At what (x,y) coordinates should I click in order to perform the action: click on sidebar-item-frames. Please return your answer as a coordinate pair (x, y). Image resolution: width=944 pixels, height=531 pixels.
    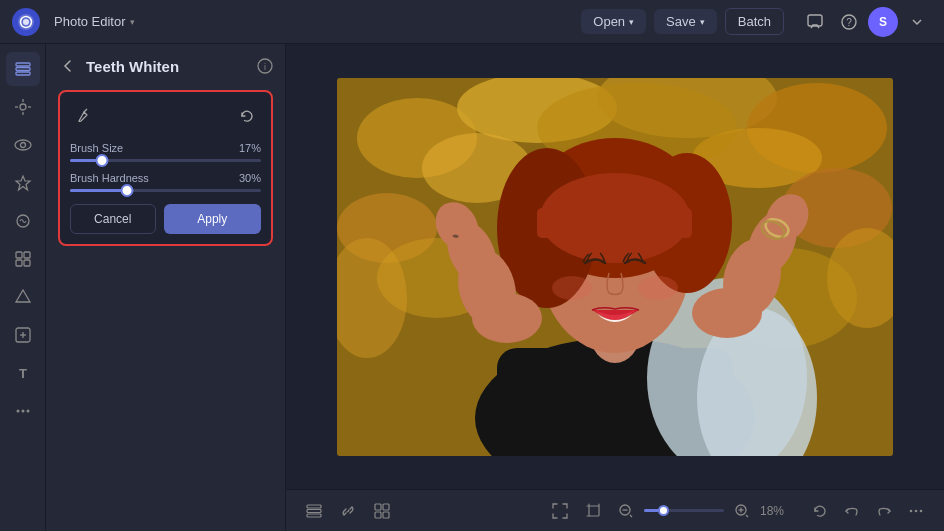
    Looking at the image, I should click on (23, 259).